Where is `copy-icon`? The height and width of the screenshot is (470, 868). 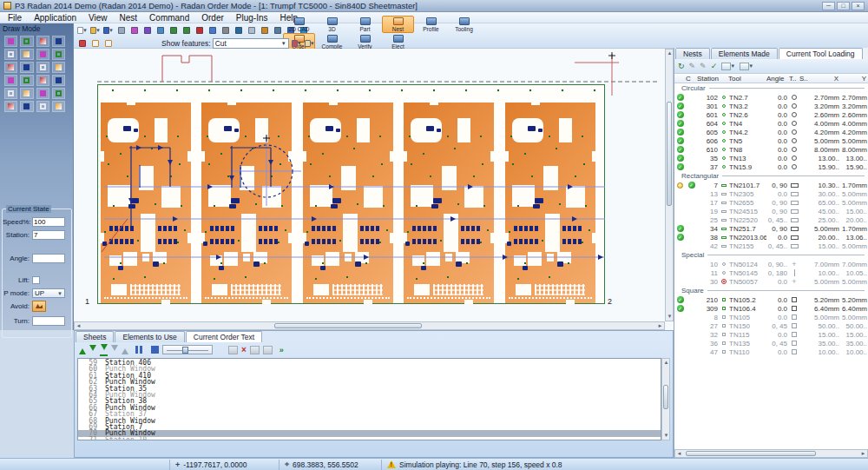 copy-icon is located at coordinates (161, 30).